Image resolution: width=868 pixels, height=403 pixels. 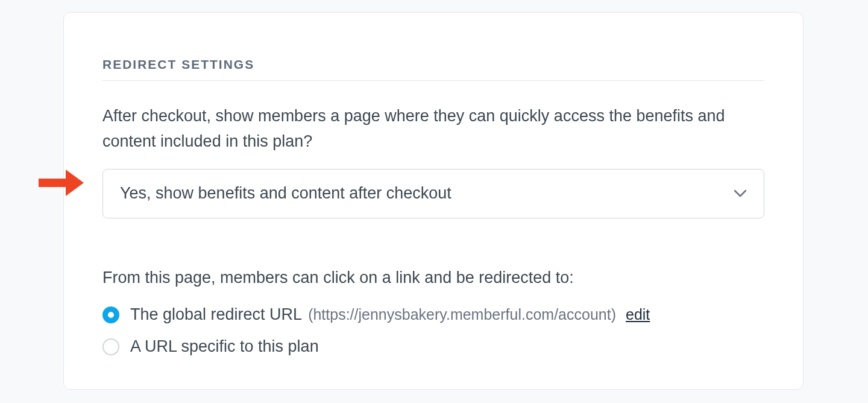 I want to click on radio-label-text: The global redirect URL, so click(x=216, y=315).